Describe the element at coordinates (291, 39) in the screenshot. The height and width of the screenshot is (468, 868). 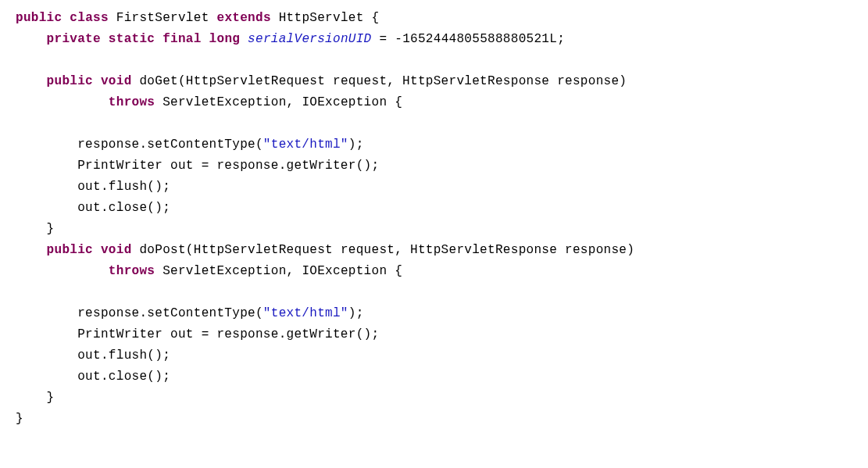
I see `code-line: private static final long serialVersionU…` at that location.